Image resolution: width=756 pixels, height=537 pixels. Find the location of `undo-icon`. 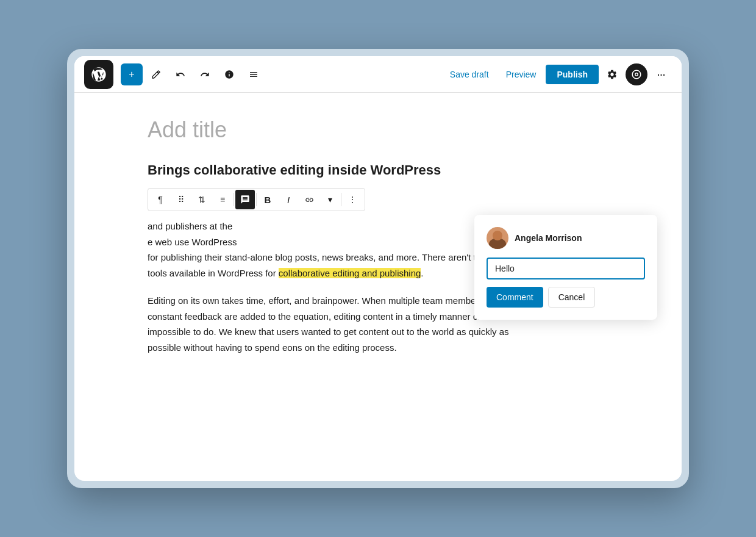

undo-icon is located at coordinates (180, 74).